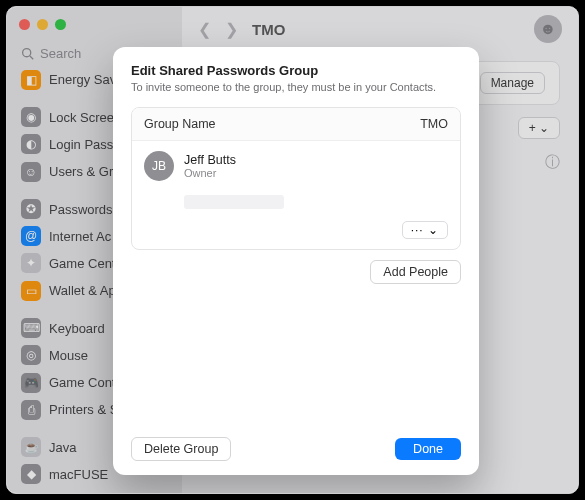 This screenshot has height=500, width=585. I want to click on member-detail-placeholder, so click(296, 204).